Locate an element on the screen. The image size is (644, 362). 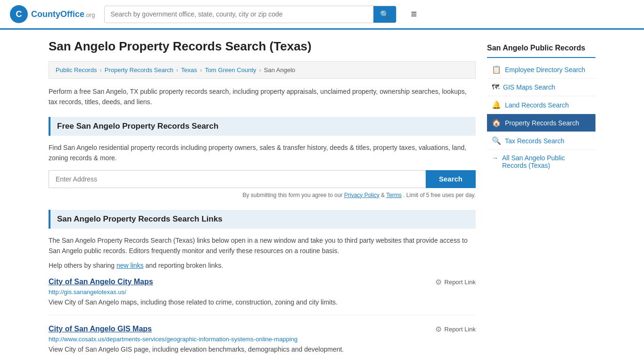
breadcrumb-sep-1: › is located at coordinates (100, 70).